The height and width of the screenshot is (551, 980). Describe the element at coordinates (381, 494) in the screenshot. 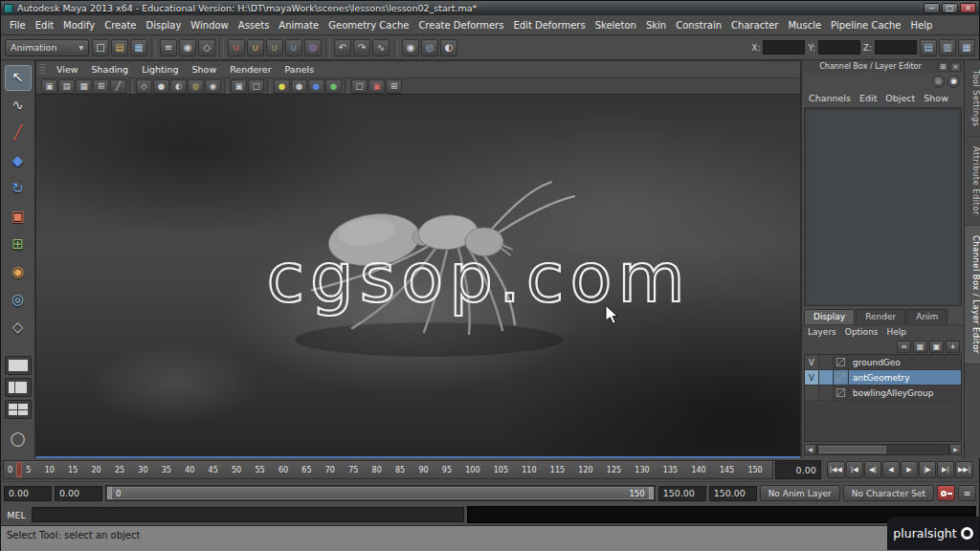

I see `range-slider-track: 0 150` at that location.